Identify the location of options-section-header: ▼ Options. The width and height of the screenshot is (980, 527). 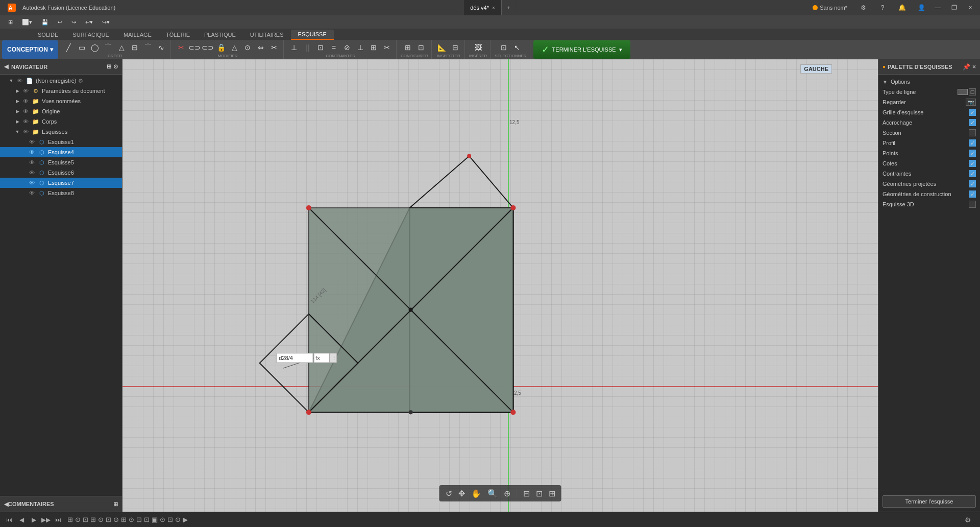
(929, 82).